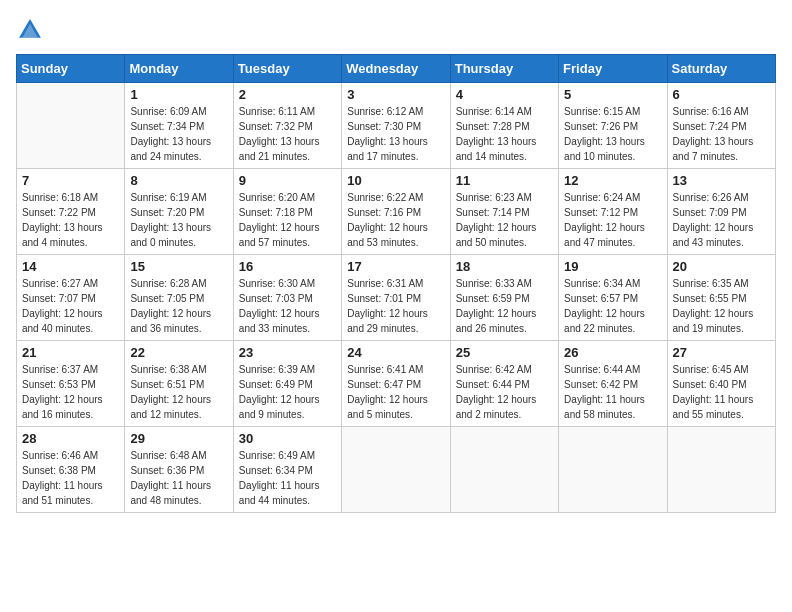 The width and height of the screenshot is (792, 612). I want to click on day-number: 24, so click(396, 352).